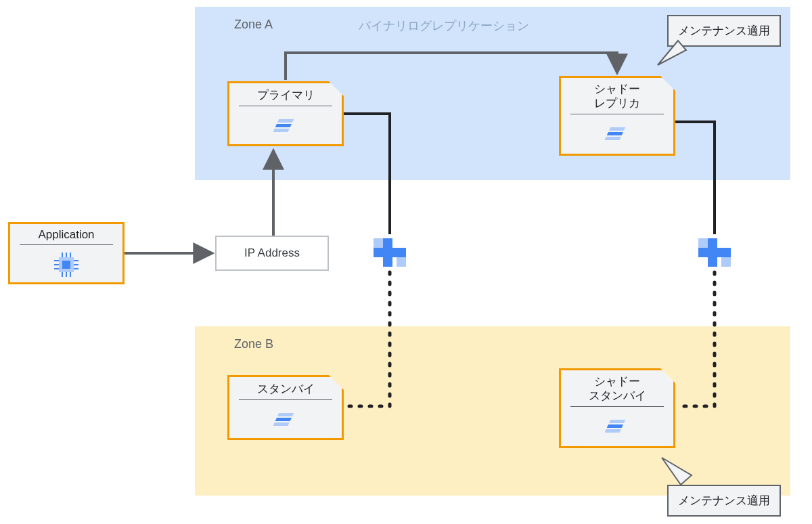 Image resolution: width=812 pixels, height=524 pixels. What do you see at coordinates (286, 95) in the screenshot?
I see `primary-title: プライマリ` at bounding box center [286, 95].